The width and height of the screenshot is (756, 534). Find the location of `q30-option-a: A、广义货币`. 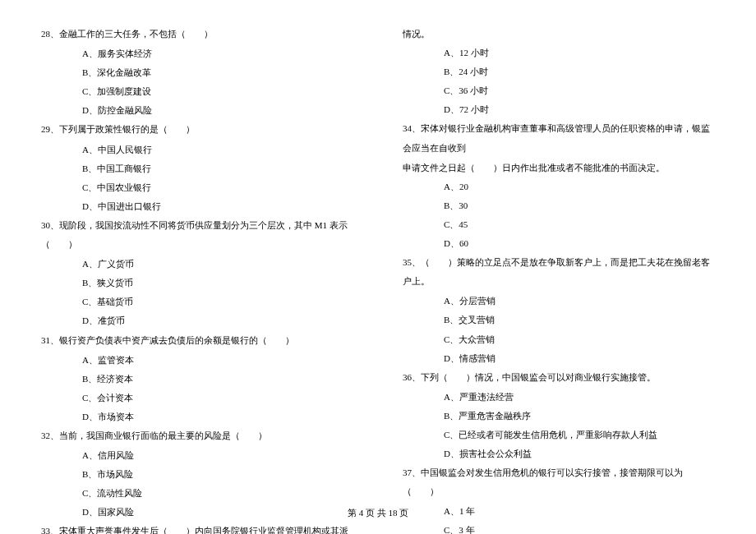

q30-option-a: A、广义货币 is located at coordinates (197, 265).